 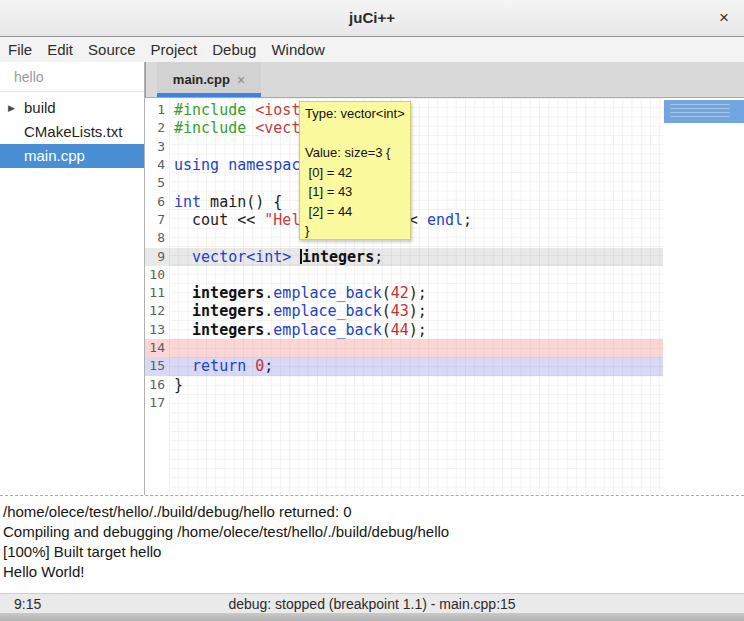 I want to click on line-number: 12, so click(x=157, y=311).